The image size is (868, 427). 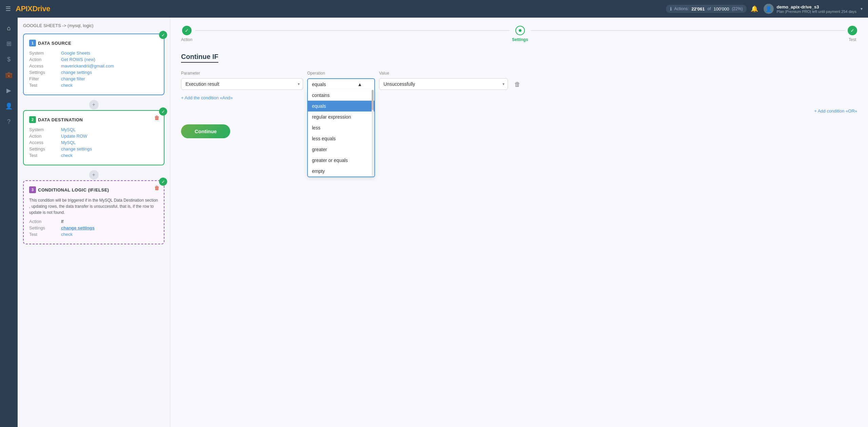 I want to click on card1-action-value: Get ROWS (new), so click(x=110, y=60).